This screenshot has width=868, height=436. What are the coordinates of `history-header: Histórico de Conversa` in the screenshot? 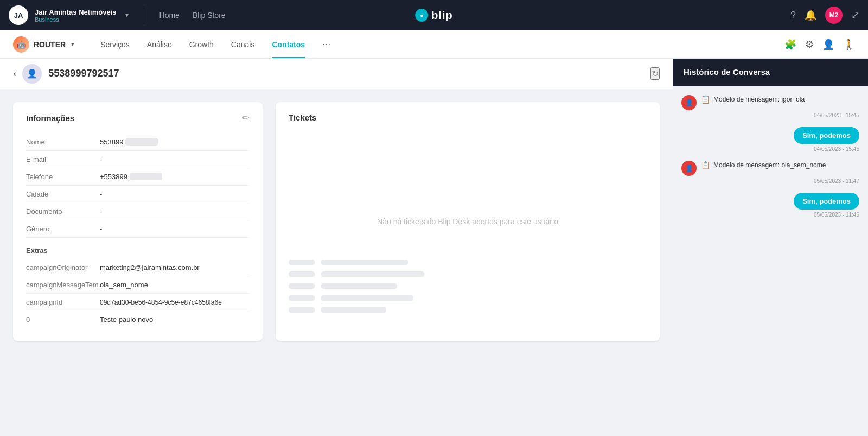 It's located at (770, 73).